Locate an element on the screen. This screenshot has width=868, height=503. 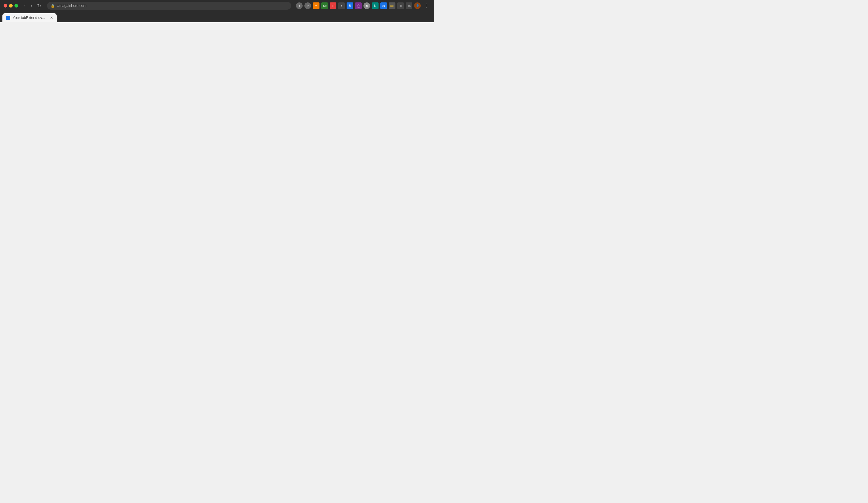
ext-green1: 488 is located at coordinates (324, 6).